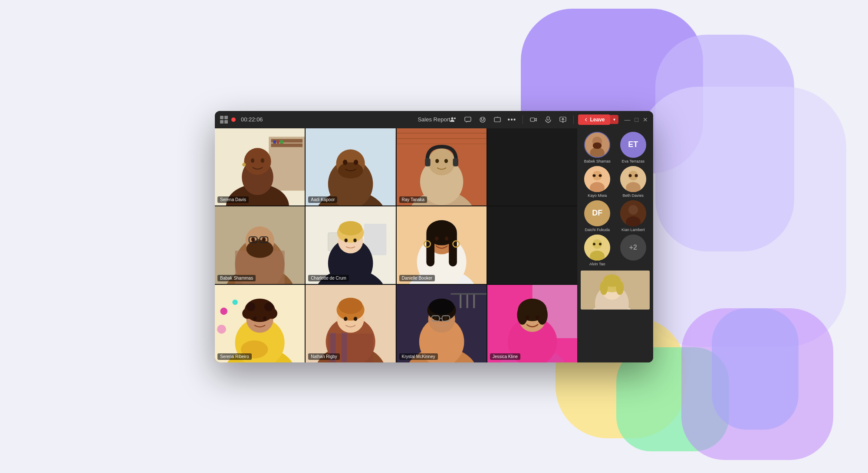 This screenshot has width=868, height=473. Describe the element at coordinates (615, 251) in the screenshot. I see `sidebar-row-4: Alvin Tao +2` at that location.